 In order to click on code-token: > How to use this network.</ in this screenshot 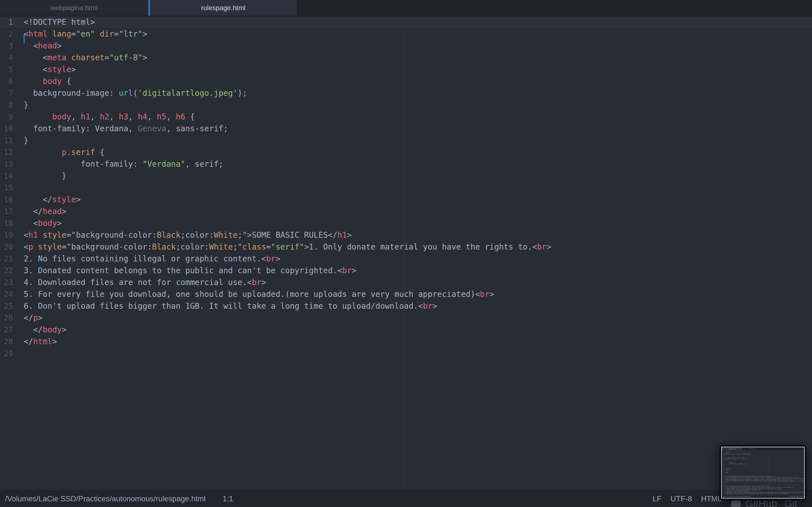, I will do `click(759, 486)`.